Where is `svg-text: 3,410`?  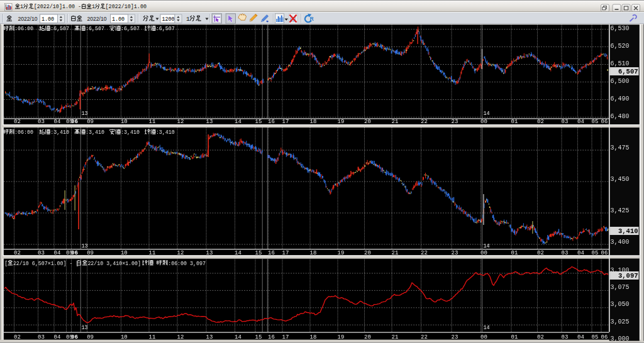
svg-text: 3,410 is located at coordinates (628, 231).